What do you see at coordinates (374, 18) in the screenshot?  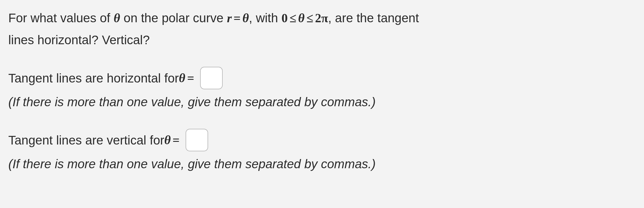 I see `question-text: , are the tangent` at bounding box center [374, 18].